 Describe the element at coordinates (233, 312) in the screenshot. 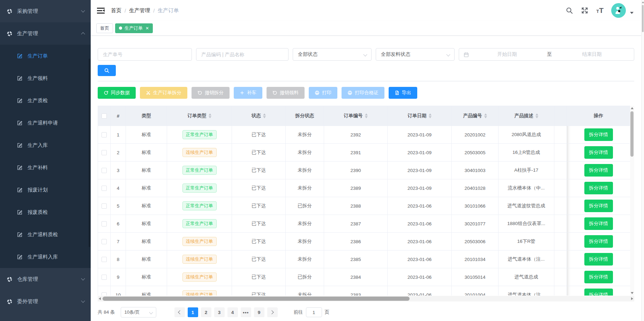

I see `page-button-4: 4` at that location.